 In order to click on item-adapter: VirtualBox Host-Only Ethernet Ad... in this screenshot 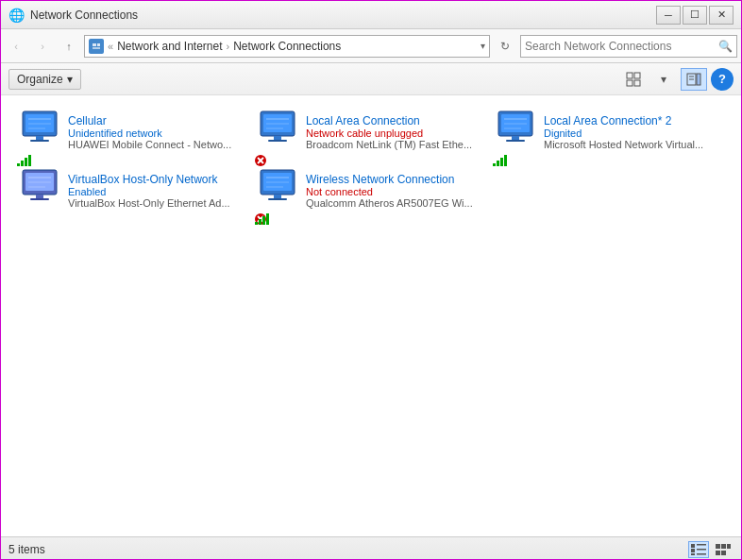, I will do `click(153, 203)`.